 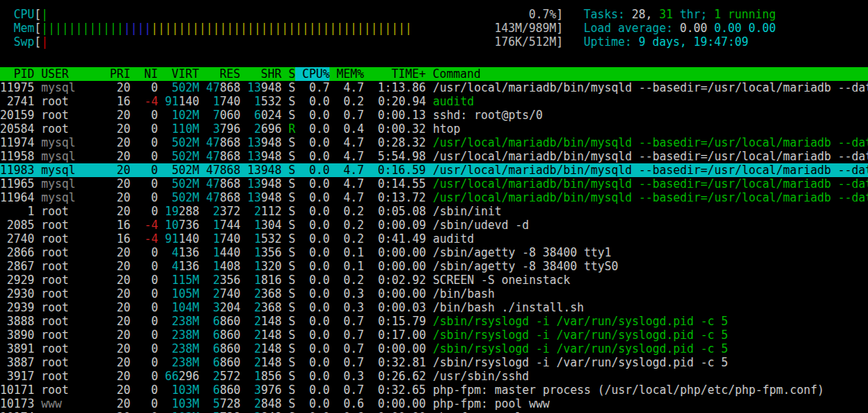 I want to click on column-header-mem: MEM%, so click(x=346, y=74).